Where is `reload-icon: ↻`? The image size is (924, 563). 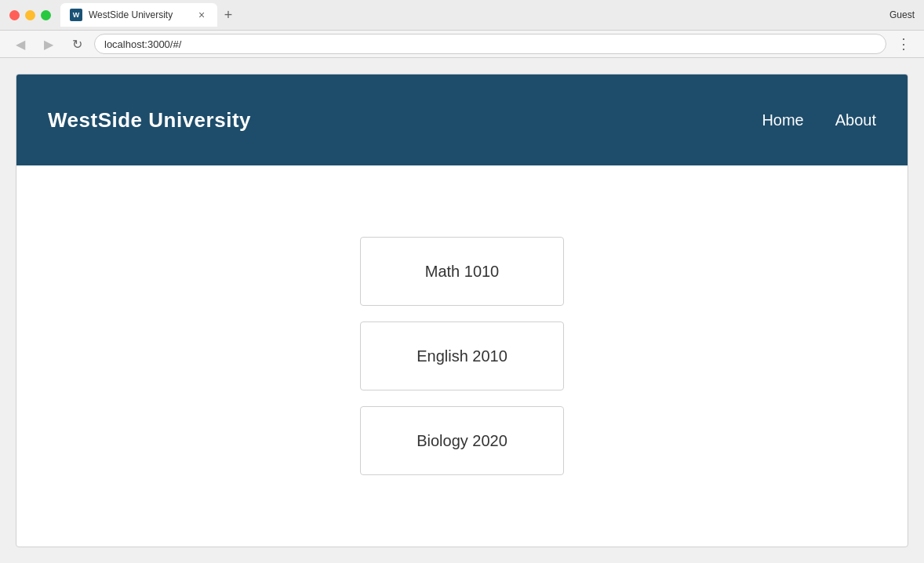 reload-icon: ↻ is located at coordinates (77, 44).